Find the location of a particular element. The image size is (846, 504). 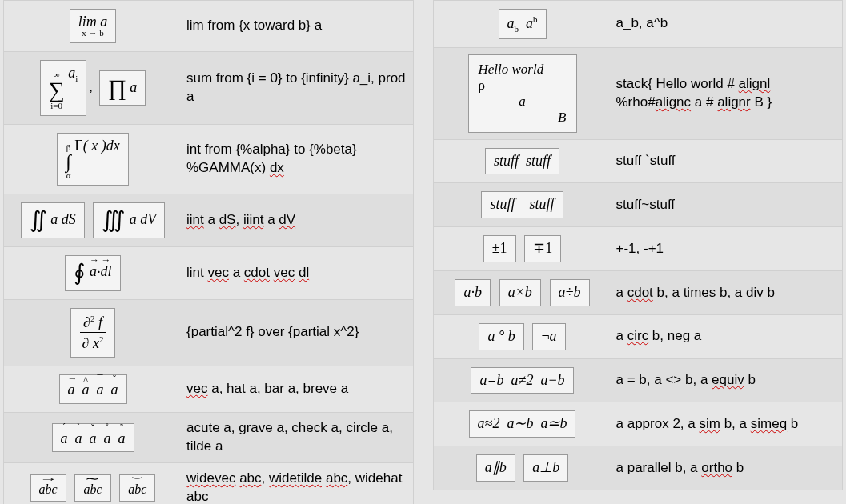

formula-lint: ∮ a·dl is located at coordinates (93, 274).